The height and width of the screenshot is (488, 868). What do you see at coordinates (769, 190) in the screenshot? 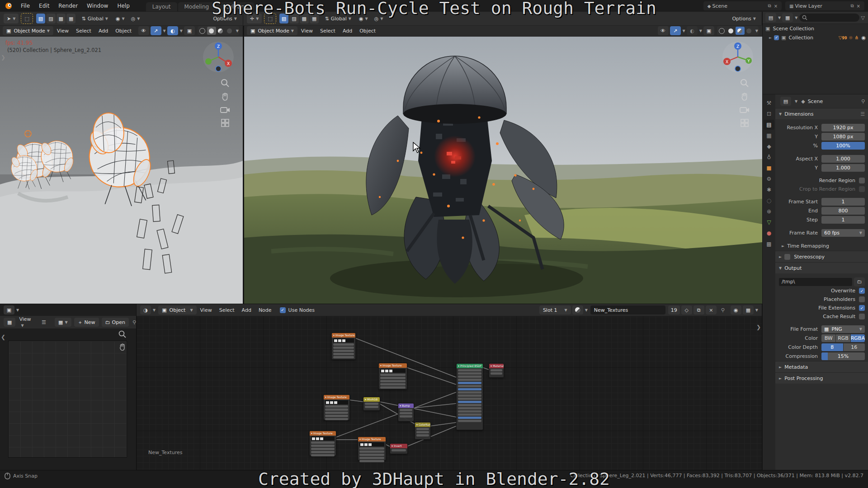
I see `tab-particles-icon: ✱` at bounding box center [769, 190].